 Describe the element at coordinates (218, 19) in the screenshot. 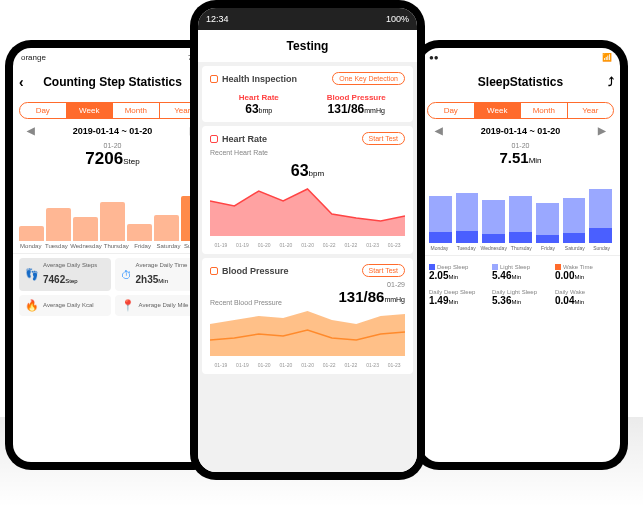

I see `status-time: 12:34` at that location.